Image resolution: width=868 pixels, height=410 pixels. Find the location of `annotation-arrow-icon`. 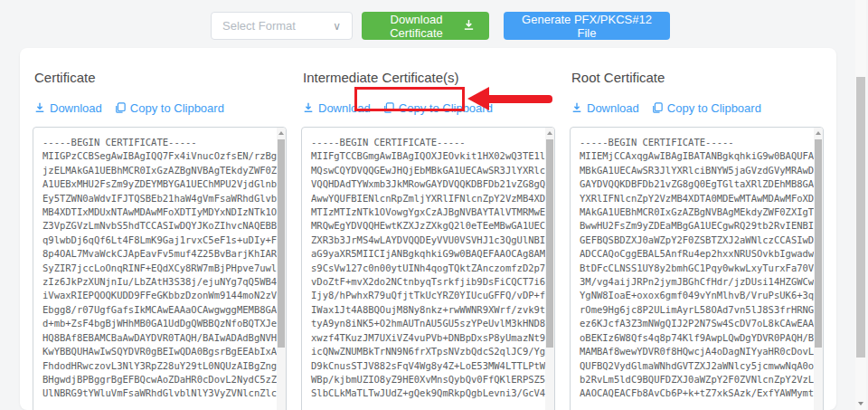

annotation-arrow-icon is located at coordinates (478, 99).